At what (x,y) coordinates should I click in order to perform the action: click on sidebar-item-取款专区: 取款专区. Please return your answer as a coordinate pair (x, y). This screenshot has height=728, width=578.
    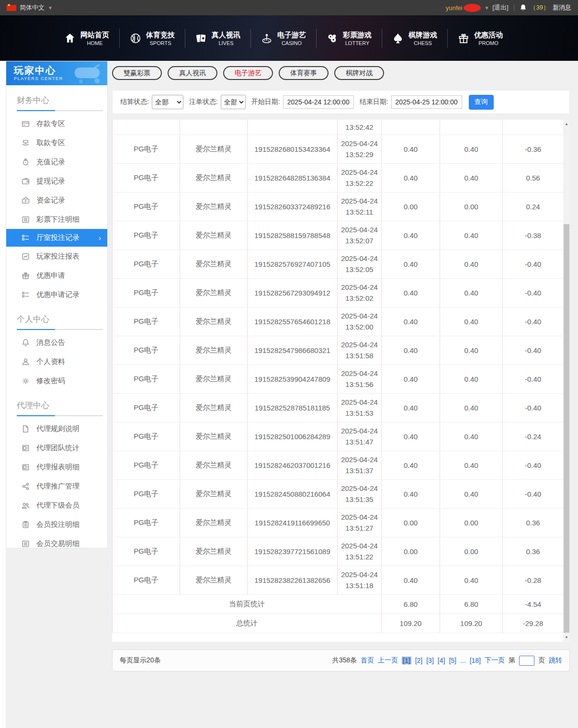
    Looking at the image, I should click on (57, 143).